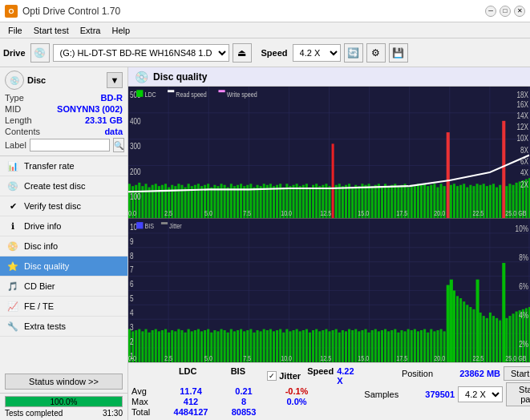 This screenshot has height=420, width=530. What do you see at coordinates (284, 376) in the screenshot?
I see `jitter-check: ✓ Jitter` at bounding box center [284, 376].